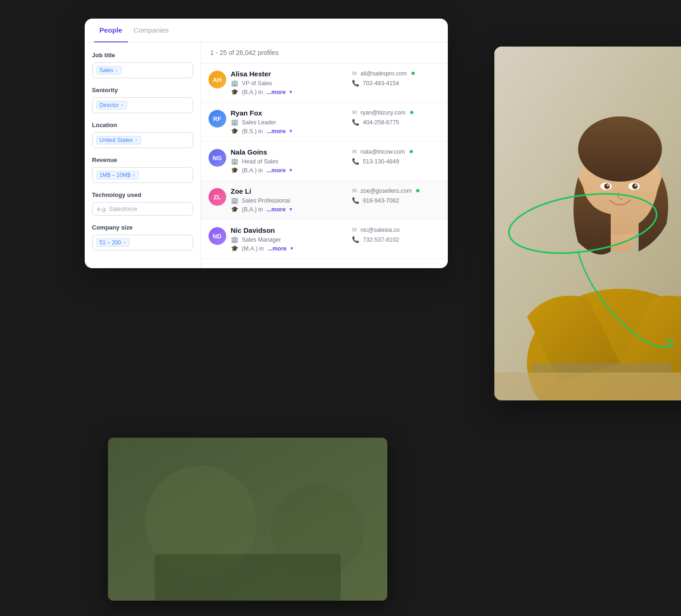  Describe the element at coordinates (381, 240) in the screenshot. I see `profile-phone: 732-537-8102` at that location.